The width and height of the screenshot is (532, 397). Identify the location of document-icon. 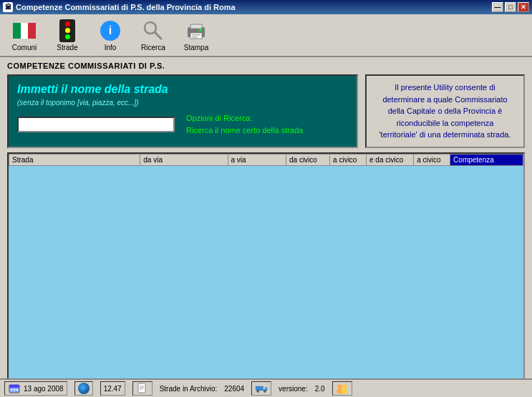
(142, 388).